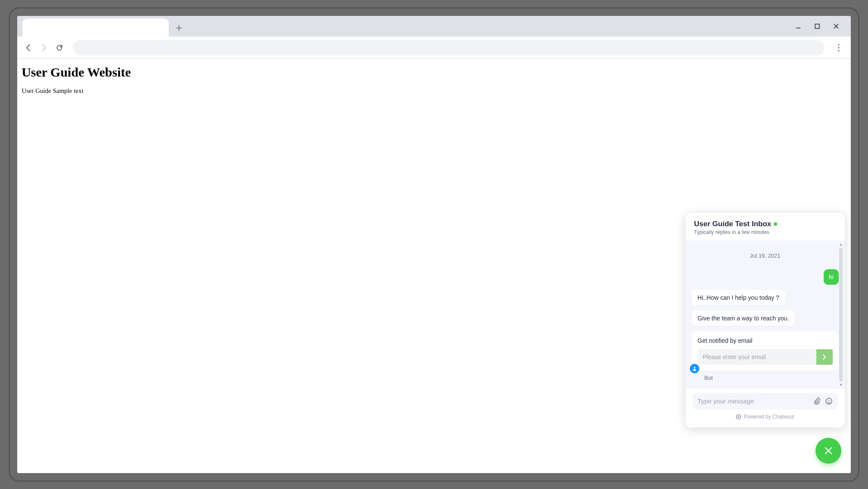  I want to click on browser-toolbar, so click(434, 48).